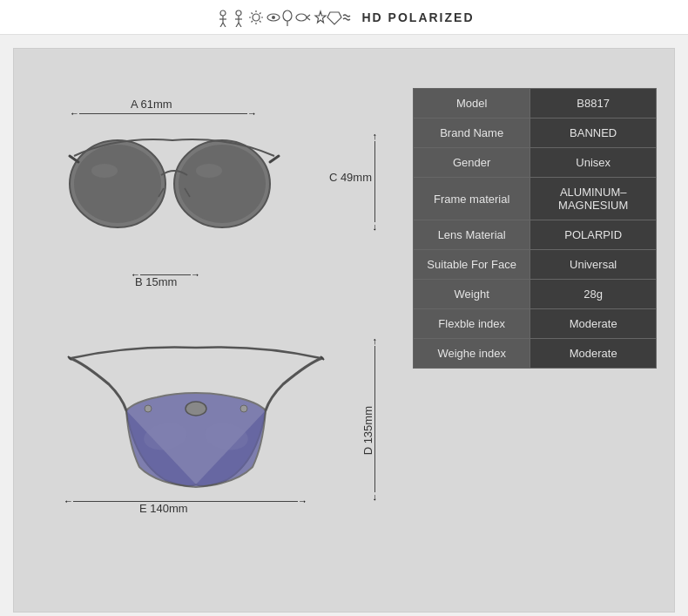 This screenshot has width=688, height=616. Describe the element at coordinates (472, 199) in the screenshot. I see `spec-label-3: Frame material` at that location.